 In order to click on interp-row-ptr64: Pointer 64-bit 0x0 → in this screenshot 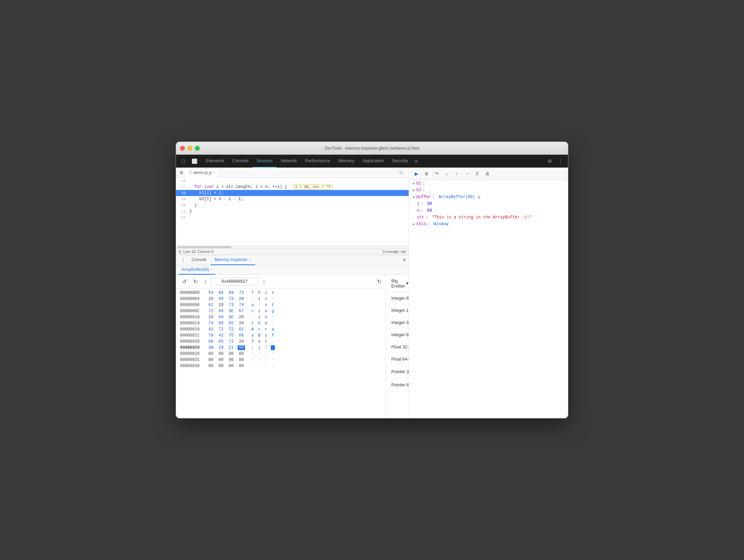, I will do `click(397, 385)`.